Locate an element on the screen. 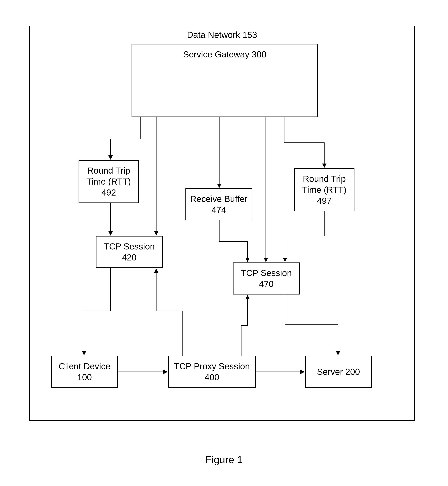 This screenshot has height=486, width=448. node-label: Service Gateway 300 is located at coordinates (225, 54).